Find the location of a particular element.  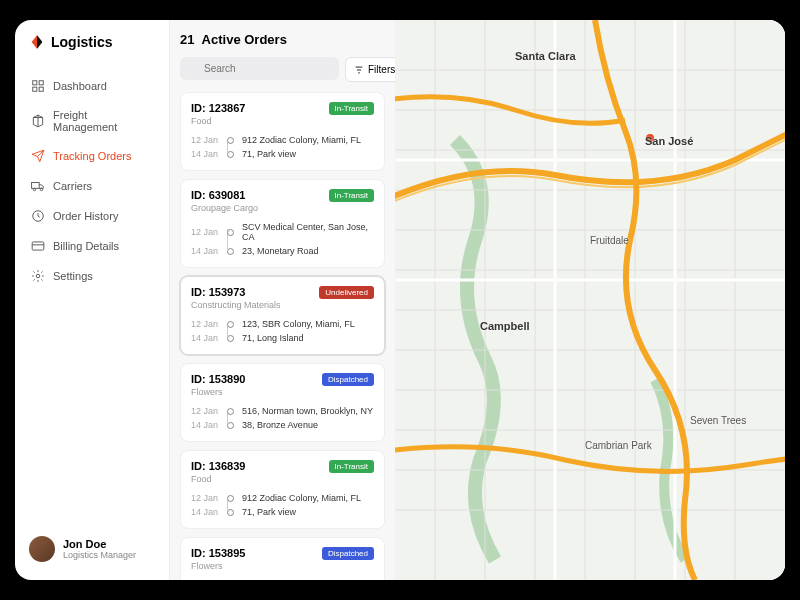

nav-label: Order History is located at coordinates (86, 216).